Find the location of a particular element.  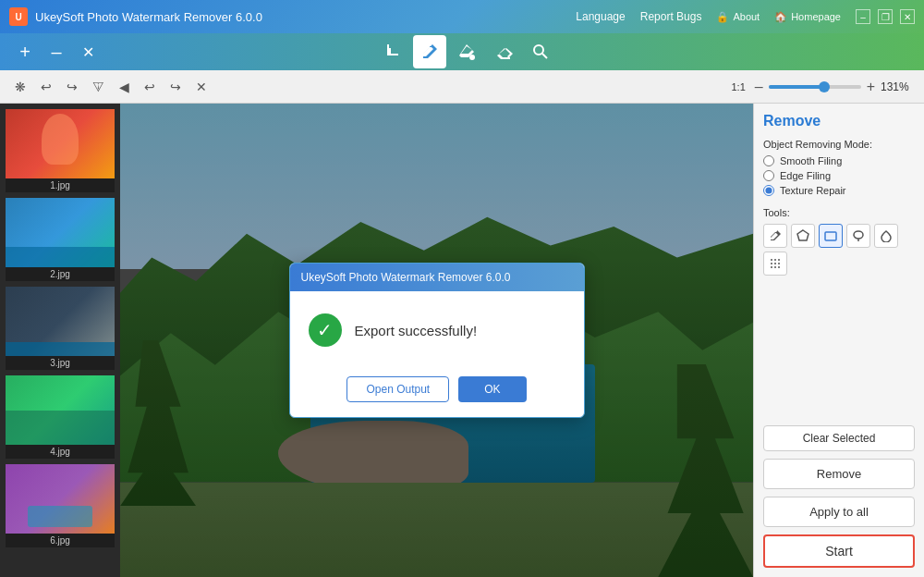

window-controls: – ❐ ✕ is located at coordinates (885, 17).